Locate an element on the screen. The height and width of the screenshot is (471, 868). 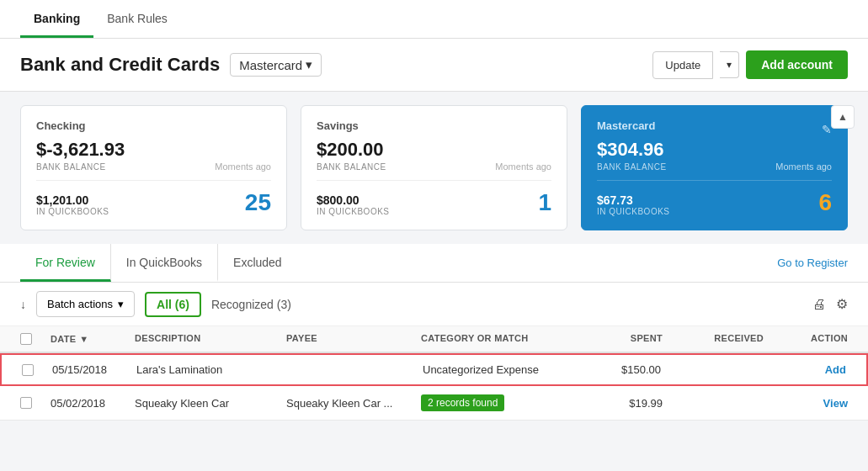
th-checkbox is located at coordinates (35, 339).